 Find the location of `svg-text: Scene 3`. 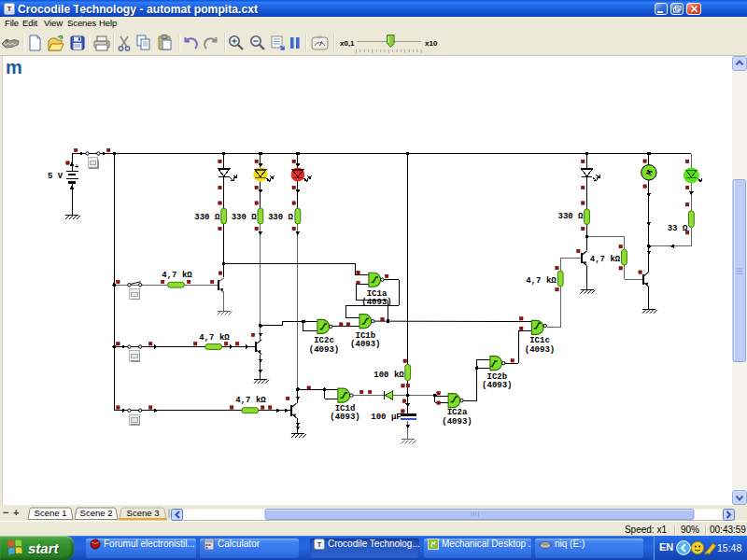

svg-text: Scene 3 is located at coordinates (144, 513).